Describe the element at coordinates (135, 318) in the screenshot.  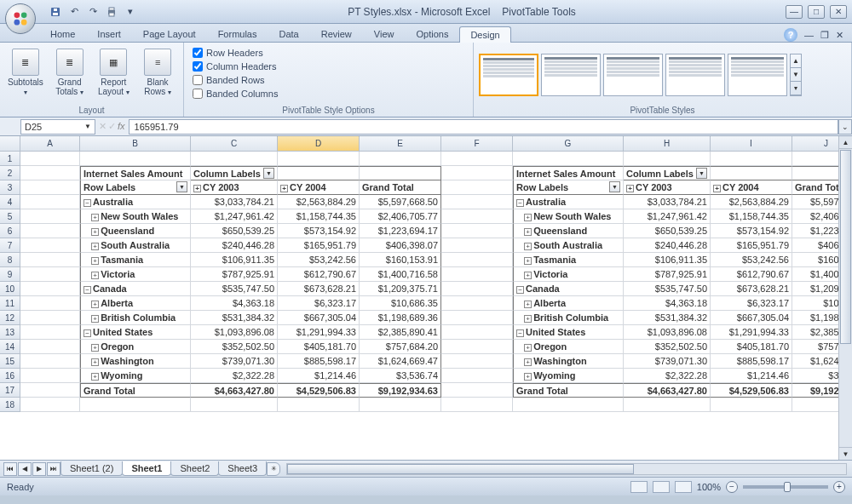
I see `cell: +British Columbia` at that location.